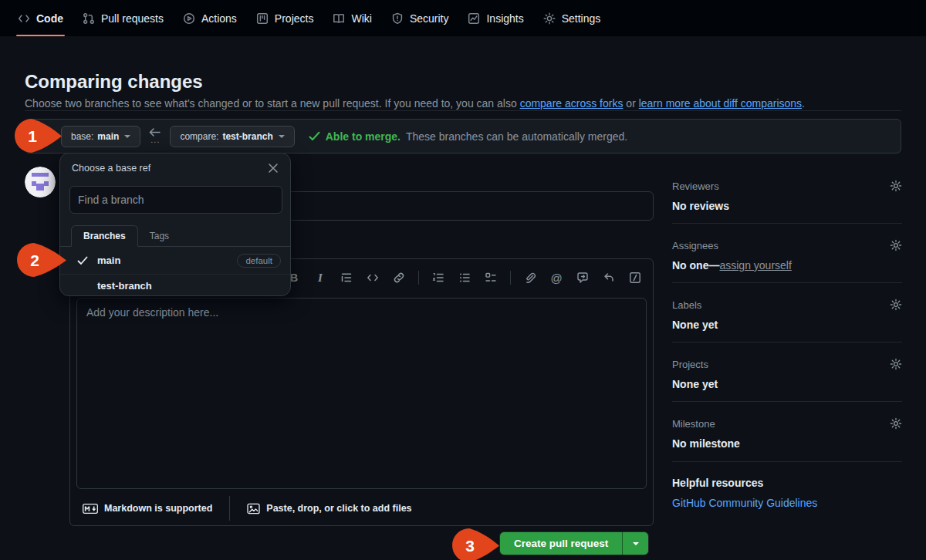 The width and height of the screenshot is (926, 560). Describe the element at coordinates (474, 19) in the screenshot. I see `graph-icon` at that location.